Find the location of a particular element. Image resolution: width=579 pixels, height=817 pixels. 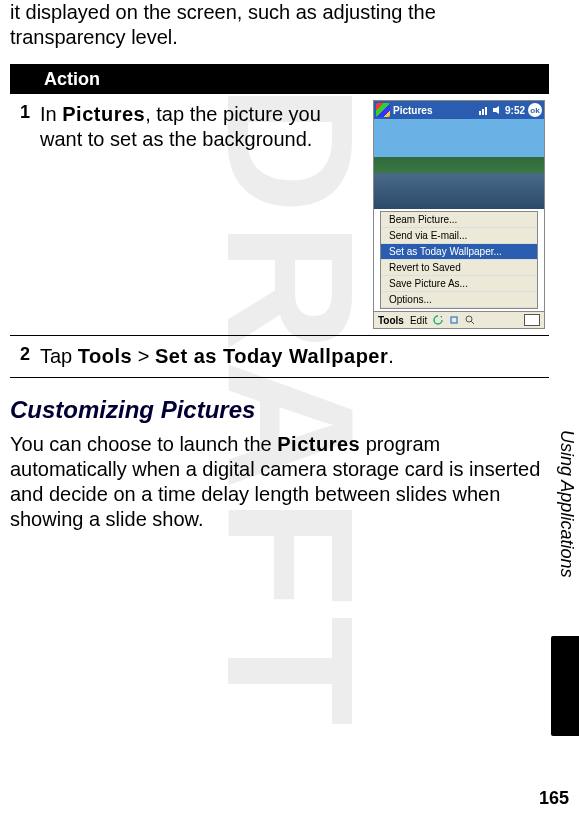

text-fragment: > is located at coordinates (144, 356).